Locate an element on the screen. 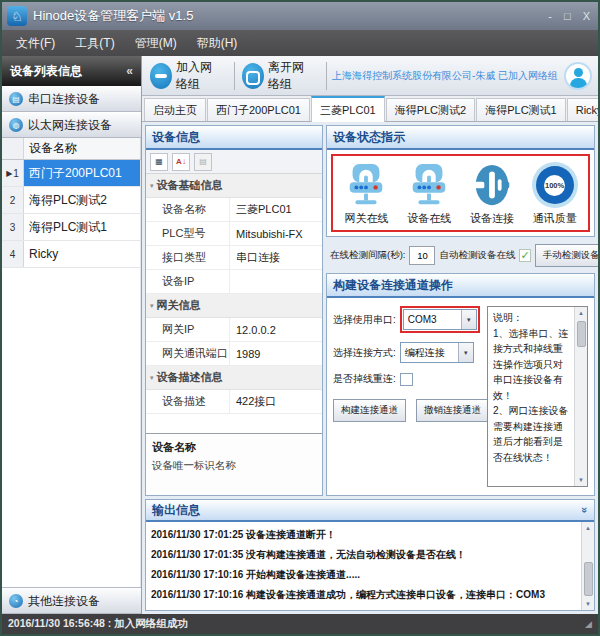  instruction-note-box: 说明： 1、选择串口、连接方式和掉线重连操作选项只对串口连接设备有效！ 2、网口… is located at coordinates (538, 396).